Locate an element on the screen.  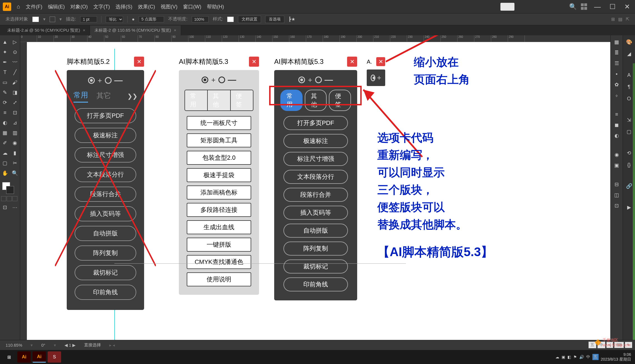
panel-53-dark-btn-6: 自动拼版 is located at coordinates (316, 231).